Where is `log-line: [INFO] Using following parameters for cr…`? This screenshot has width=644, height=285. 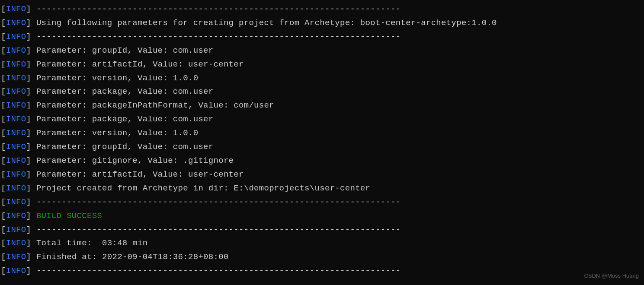 log-line: [INFO] Using following parameters for cr… is located at coordinates (322, 23).